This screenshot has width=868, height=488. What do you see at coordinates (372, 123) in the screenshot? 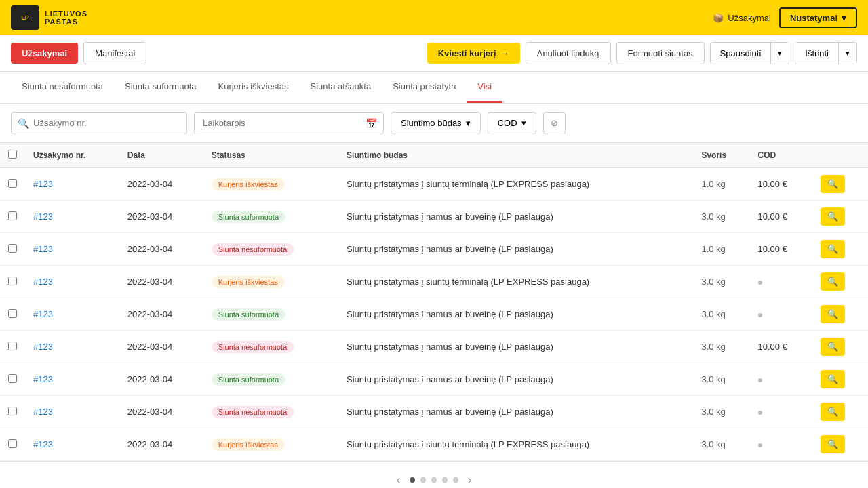
I see `calendar-icon: 📅` at bounding box center [372, 123].